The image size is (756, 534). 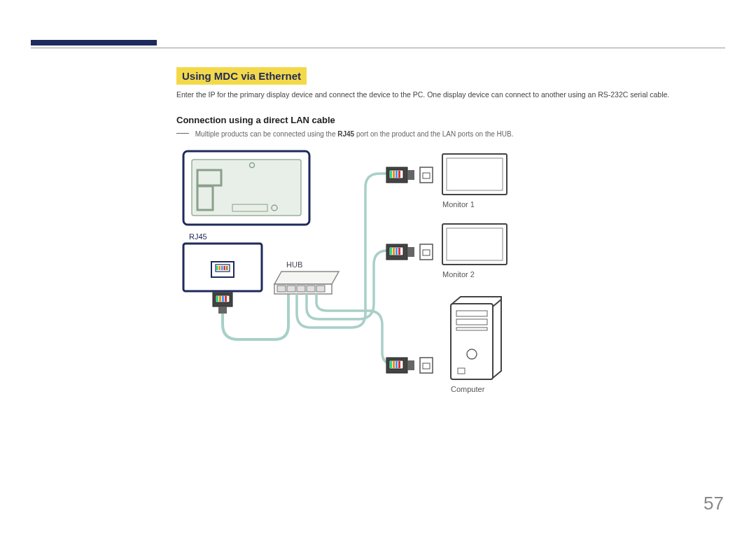 What do you see at coordinates (445, 134) in the screenshot?
I see `note-line: Multiple products can be connected using…` at bounding box center [445, 134].